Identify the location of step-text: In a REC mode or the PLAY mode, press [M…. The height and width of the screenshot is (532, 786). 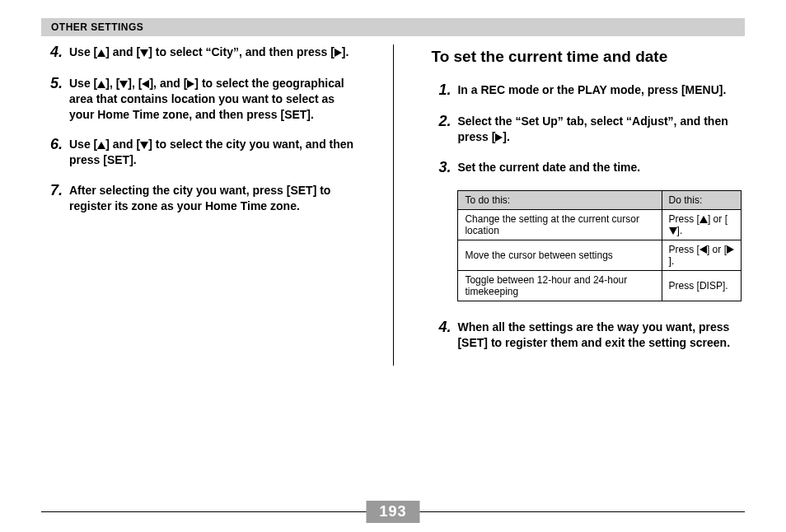
(592, 91).